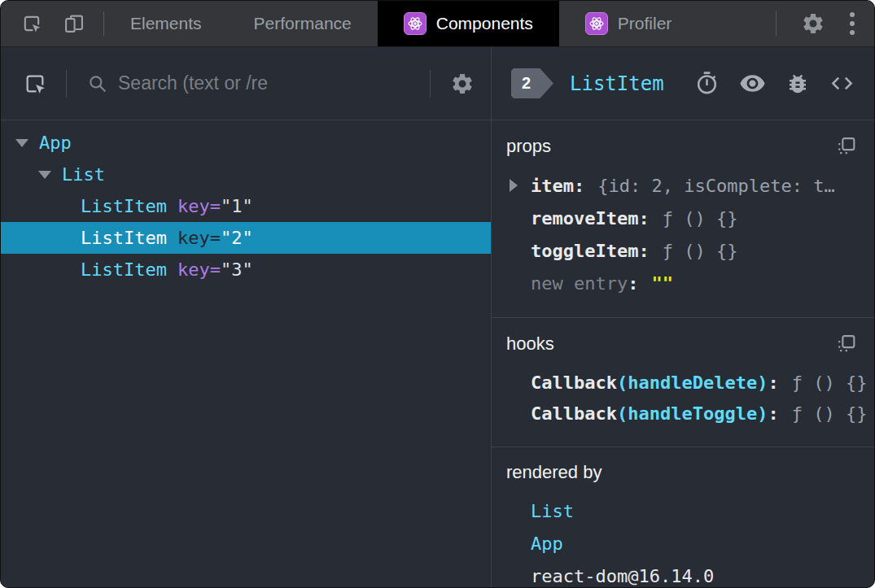  What do you see at coordinates (813, 24) in the screenshot?
I see `settings-gear-icon` at bounding box center [813, 24].